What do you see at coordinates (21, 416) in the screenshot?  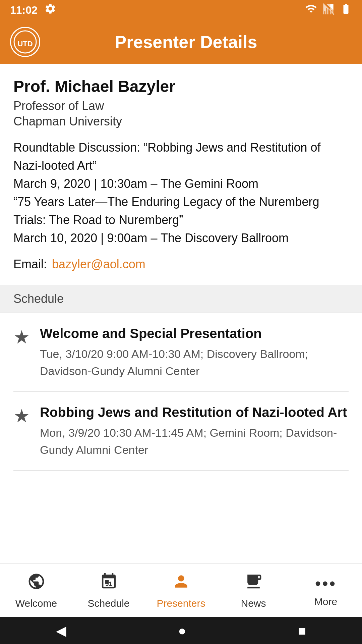 I see `star-icon-2: ★` at bounding box center [21, 416].